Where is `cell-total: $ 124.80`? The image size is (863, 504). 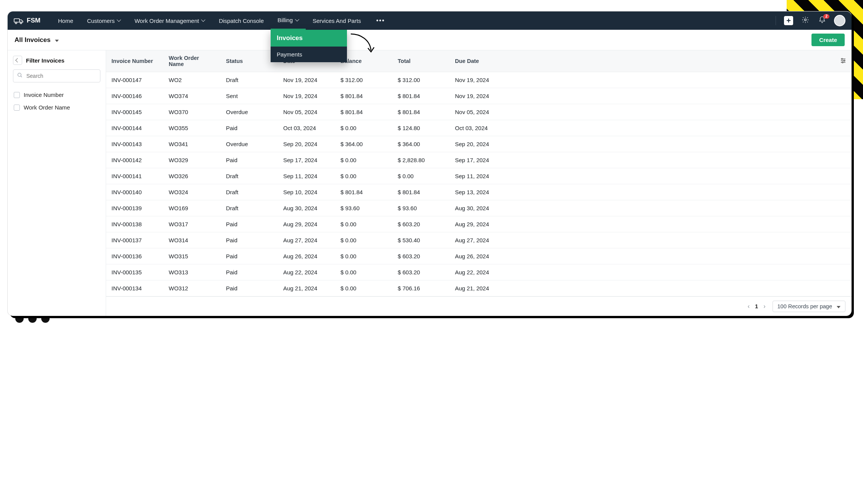
cell-total: $ 124.80 is located at coordinates (421, 128).